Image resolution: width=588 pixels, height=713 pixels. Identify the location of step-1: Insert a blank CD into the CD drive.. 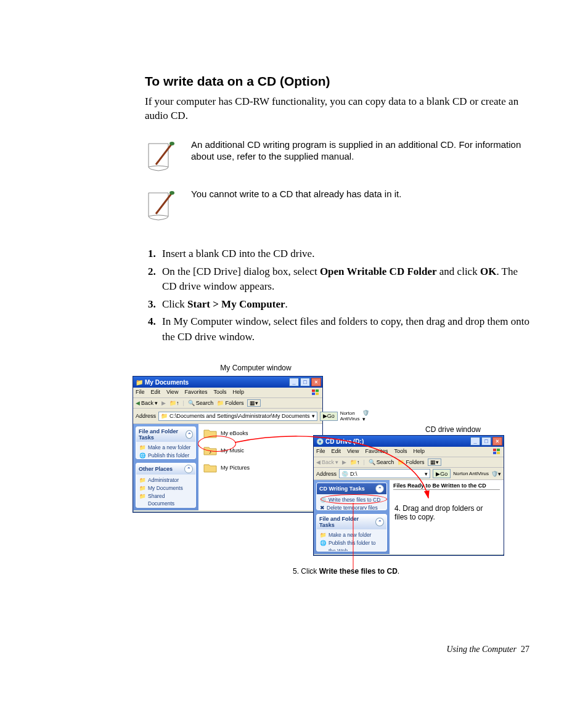
(344, 254).